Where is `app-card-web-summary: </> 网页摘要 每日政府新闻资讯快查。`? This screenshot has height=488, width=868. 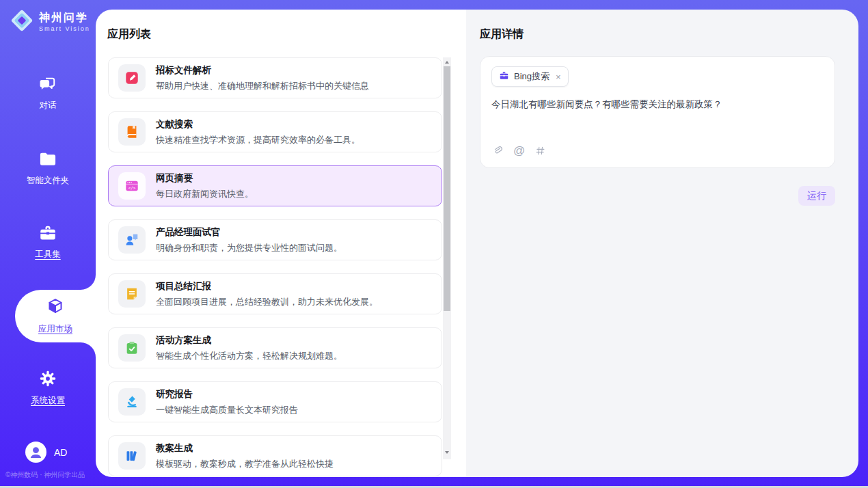
app-card-web-summary: </> 网页摘要 每日政府新闻资讯快查。 is located at coordinates (275, 186).